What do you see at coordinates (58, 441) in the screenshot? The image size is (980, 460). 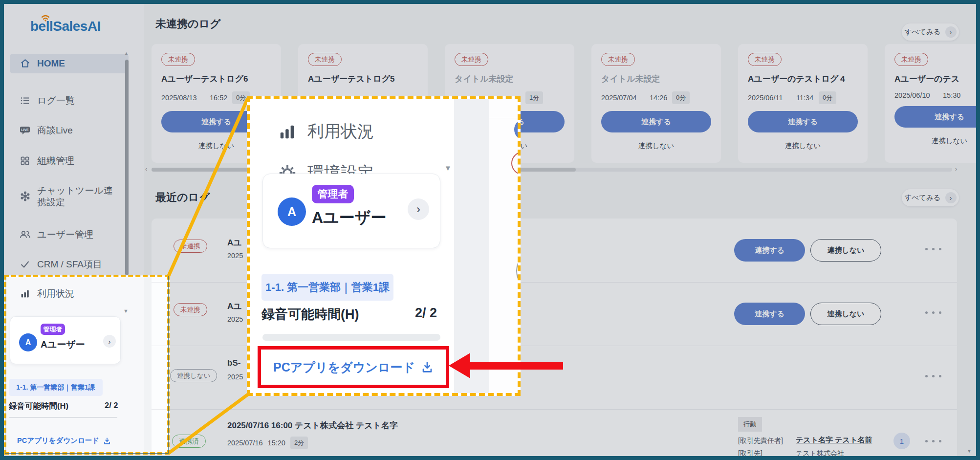 I see `download-pc-app-label: PCアプリをダウンロード` at bounding box center [58, 441].